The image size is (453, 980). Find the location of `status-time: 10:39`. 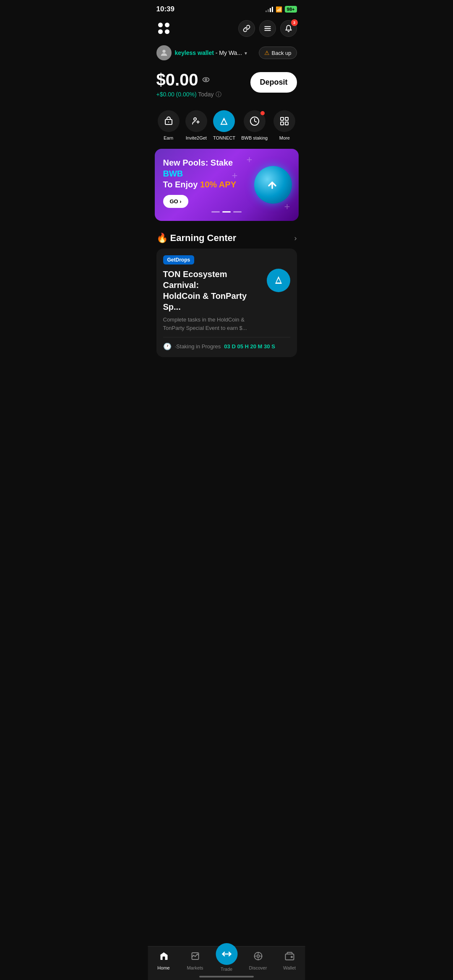

status-time: 10:39 is located at coordinates (165, 9).